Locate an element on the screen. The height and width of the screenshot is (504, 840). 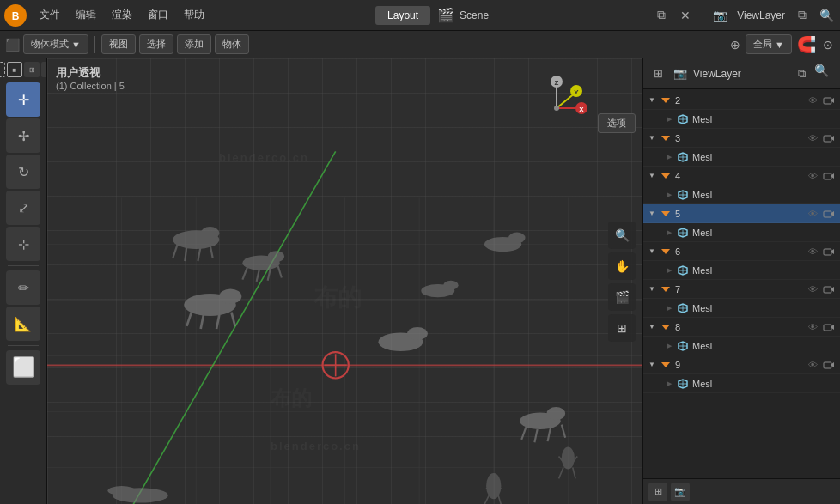
outliner-item-item-6: ▼ 6👁 is located at coordinates (742, 252).